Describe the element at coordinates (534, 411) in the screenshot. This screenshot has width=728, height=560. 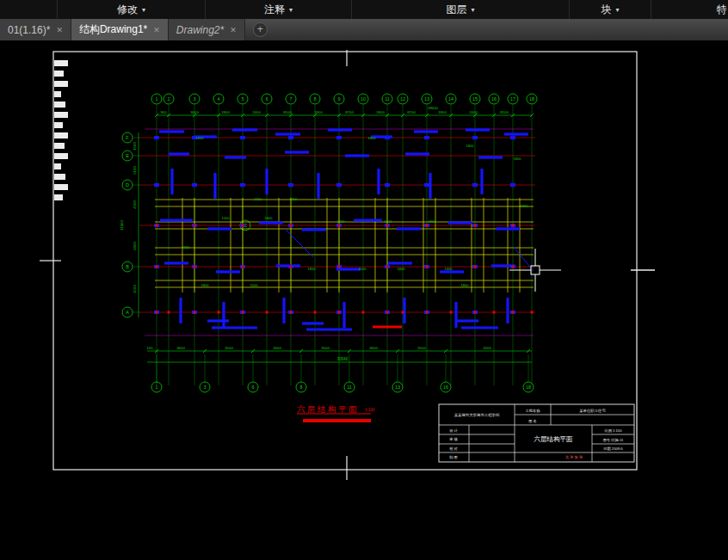
I see `svg-text: 工程名称` at that location.